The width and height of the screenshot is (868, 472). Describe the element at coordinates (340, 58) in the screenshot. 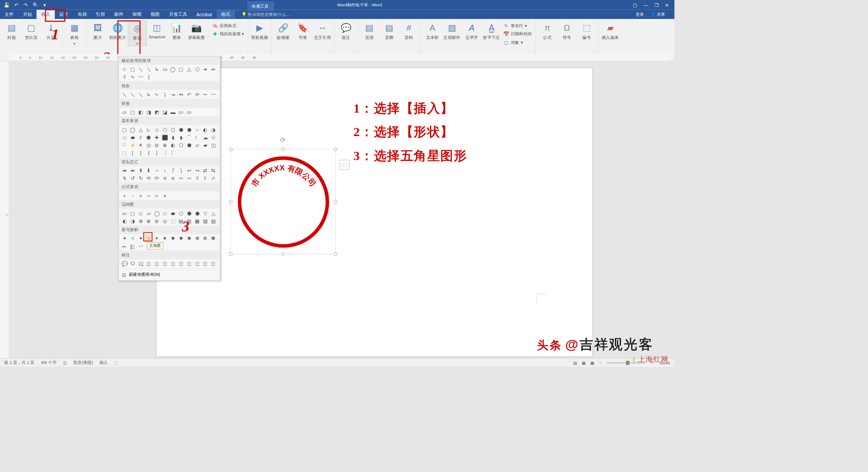

I see `horizontal-ruler: 6810121416182022242628303234363840424446…` at that location.